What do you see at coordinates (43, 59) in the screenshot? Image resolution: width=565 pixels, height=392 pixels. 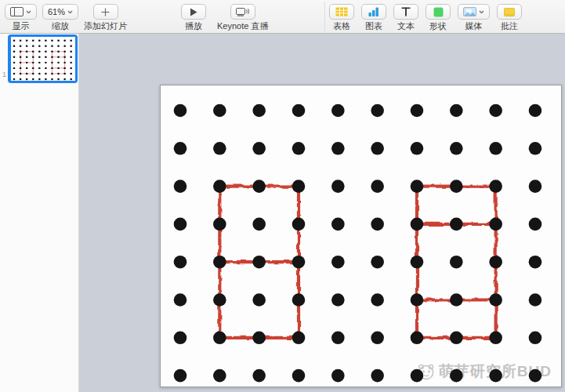 I see `slide-thumbnail-preview` at bounding box center [43, 59].